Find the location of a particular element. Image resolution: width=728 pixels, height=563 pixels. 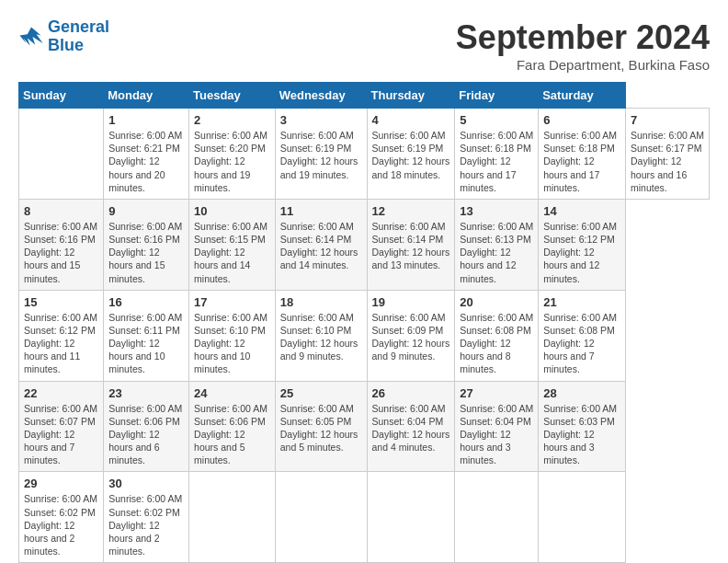

calendar-cell: 7Sunrise: 6:00 AMSunset: 6:17 PMDaylight… is located at coordinates (667, 155).